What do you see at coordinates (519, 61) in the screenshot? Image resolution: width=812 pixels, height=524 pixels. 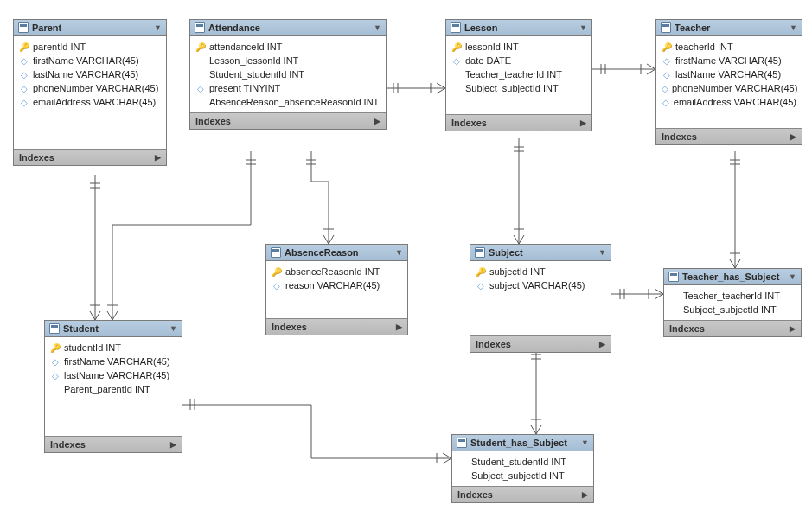 I see `column-row: ◇date DATE` at bounding box center [519, 61].